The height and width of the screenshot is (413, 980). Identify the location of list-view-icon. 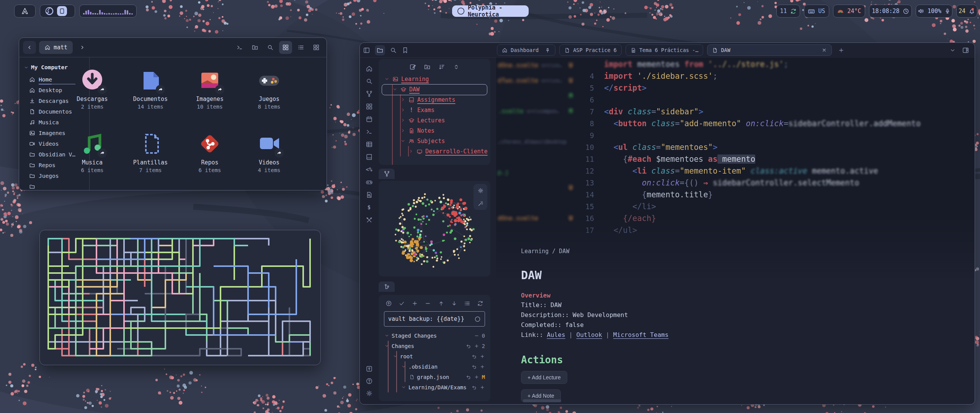
(301, 47).